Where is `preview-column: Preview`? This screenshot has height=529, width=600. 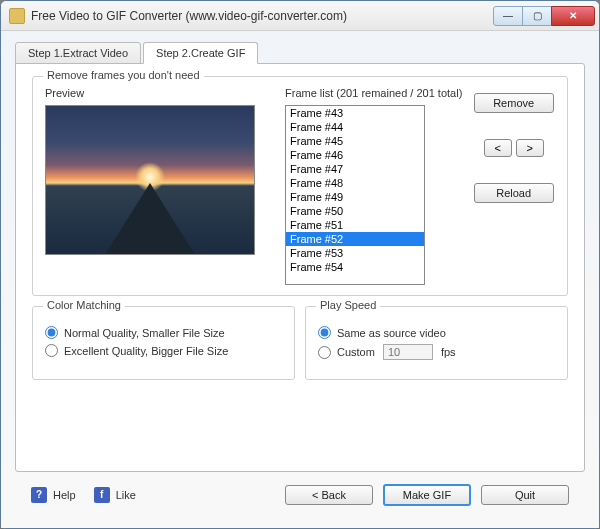
preview-column: Preview is located at coordinates (155, 186).